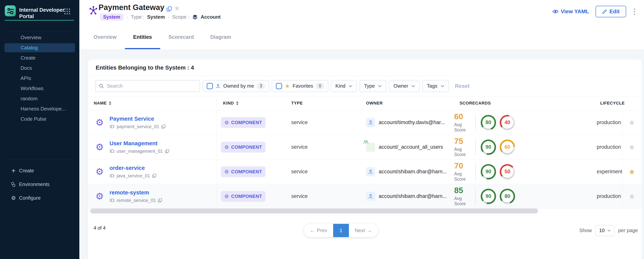  I want to click on prev-page-button: ← Prev, so click(318, 230).